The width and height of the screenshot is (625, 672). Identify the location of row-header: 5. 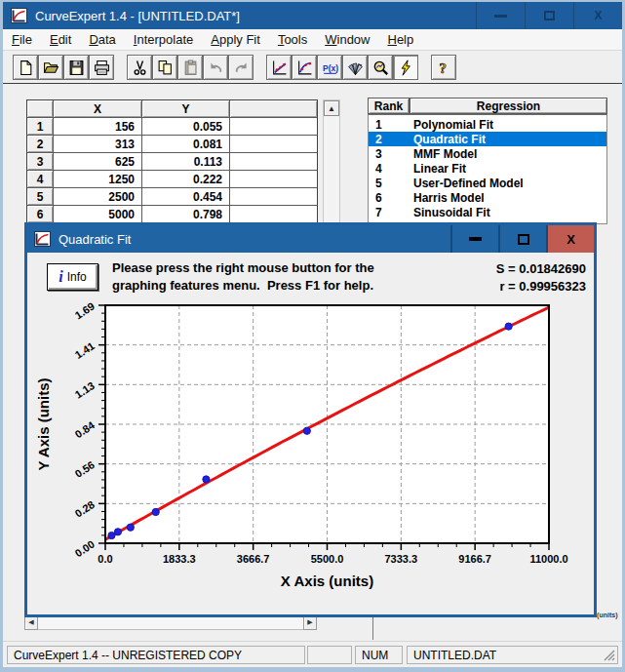
(41, 197).